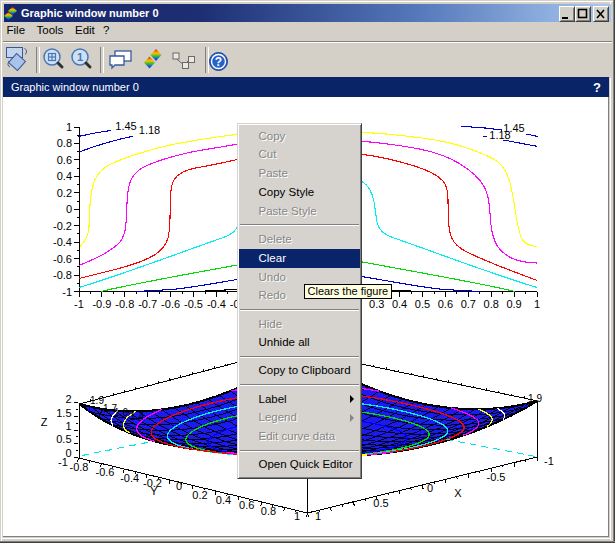 The height and width of the screenshot is (543, 615). I want to click on svg-text: -0.2, so click(62, 226).